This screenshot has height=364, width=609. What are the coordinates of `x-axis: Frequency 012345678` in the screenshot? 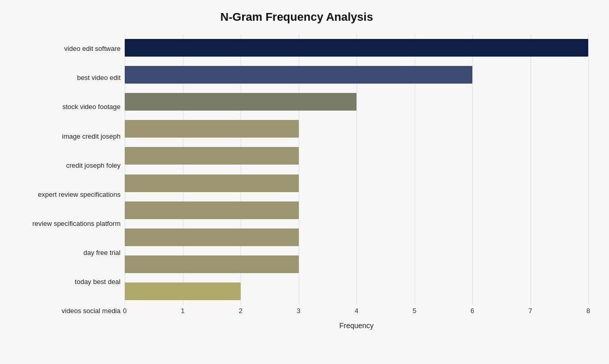 It's located at (356, 315).